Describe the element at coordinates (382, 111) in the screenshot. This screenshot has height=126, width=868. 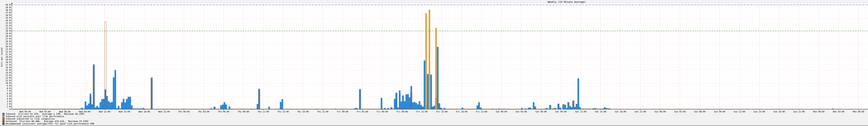
I see `svg-text: Fri 06:00` at that location.